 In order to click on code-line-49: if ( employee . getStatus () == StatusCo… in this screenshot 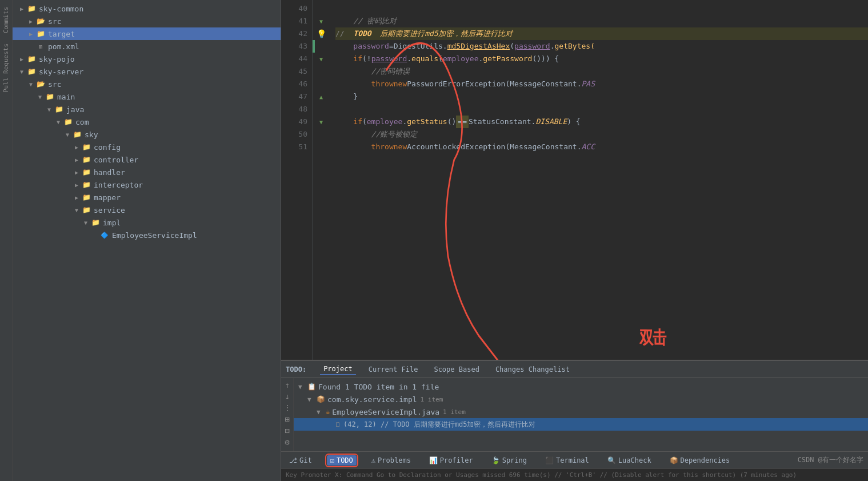, I will do `click(602, 122)`.